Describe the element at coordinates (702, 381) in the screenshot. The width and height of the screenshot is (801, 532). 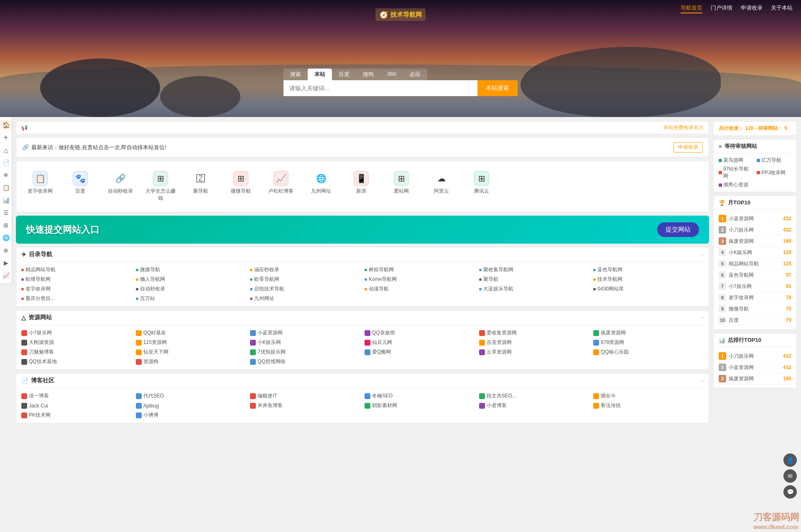
I see `blogs-more: ···` at that location.